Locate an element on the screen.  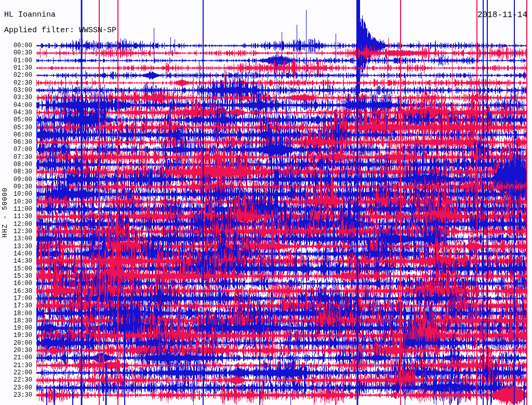
time-label-0430: 04:30 is located at coordinates (16, 113).